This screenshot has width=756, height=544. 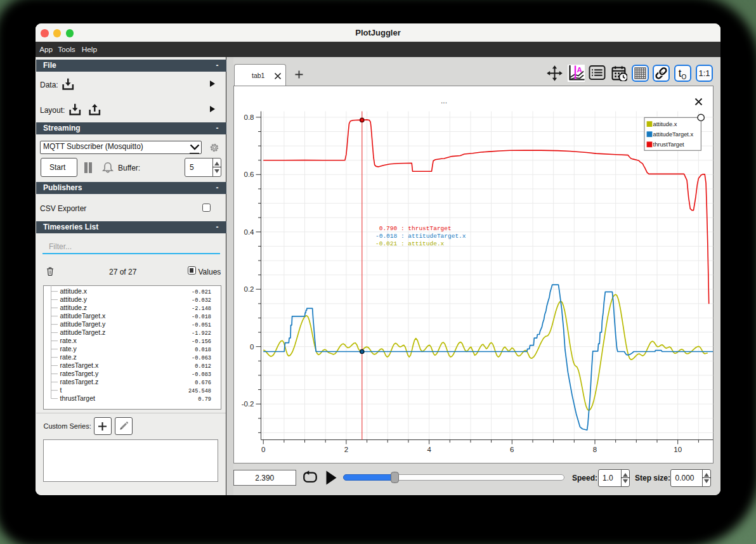 I want to click on svg-text: t, so click(x=61, y=390).